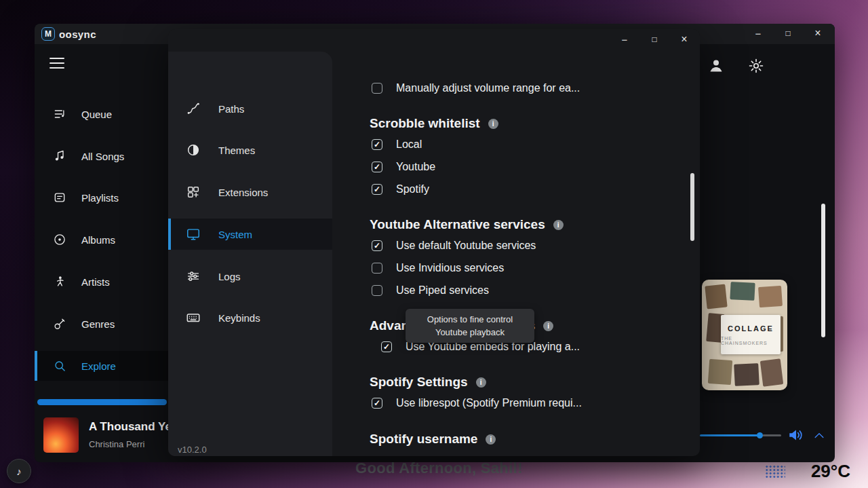 This screenshot has height=488, width=868. Describe the element at coordinates (60, 198) in the screenshot. I see `playlists-icon` at that location.